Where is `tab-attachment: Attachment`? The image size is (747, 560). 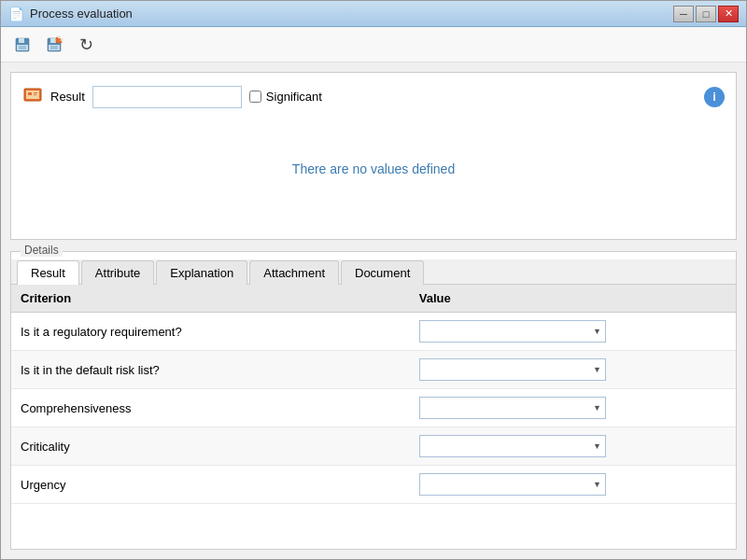
tab-attachment: Attachment is located at coordinates (294, 273).